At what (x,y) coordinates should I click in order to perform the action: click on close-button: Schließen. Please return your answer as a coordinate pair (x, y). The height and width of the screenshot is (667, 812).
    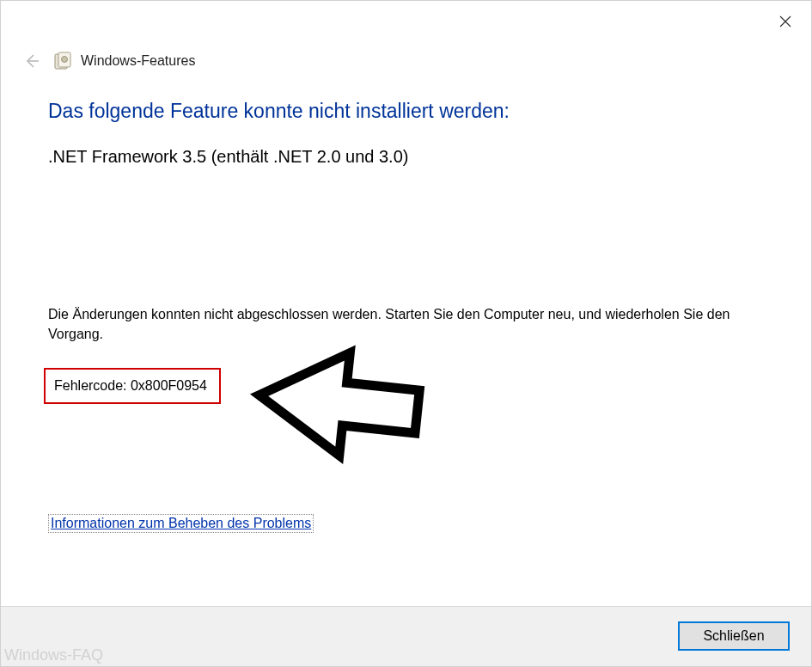
    Looking at the image, I should click on (734, 636).